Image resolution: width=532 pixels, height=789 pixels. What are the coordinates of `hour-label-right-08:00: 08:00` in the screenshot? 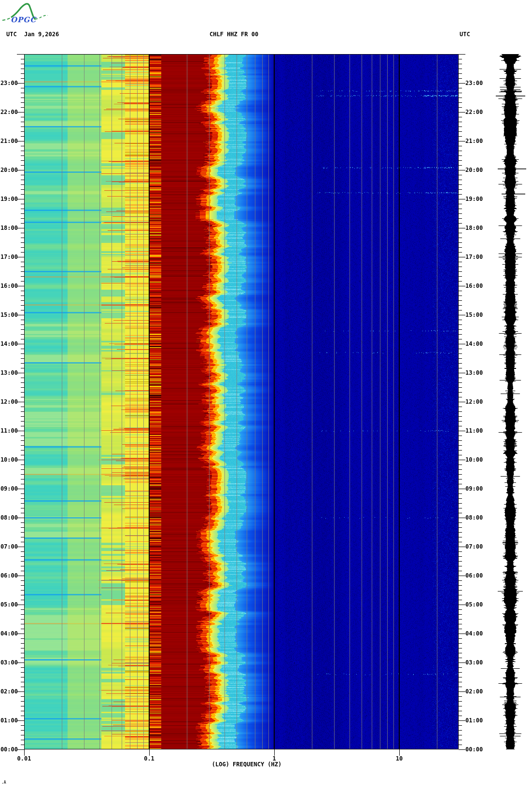 It's located at (474, 518).